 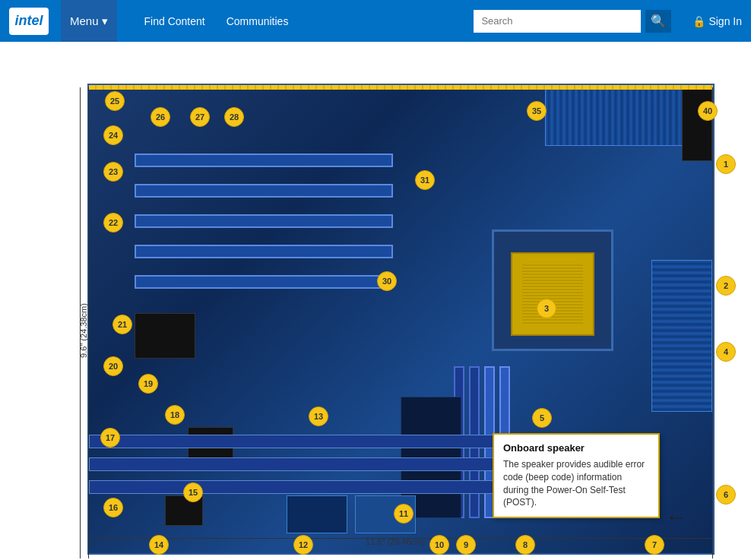 What do you see at coordinates (576, 448) in the screenshot?
I see `tooltip-title: Onboard speaker` at bounding box center [576, 448].